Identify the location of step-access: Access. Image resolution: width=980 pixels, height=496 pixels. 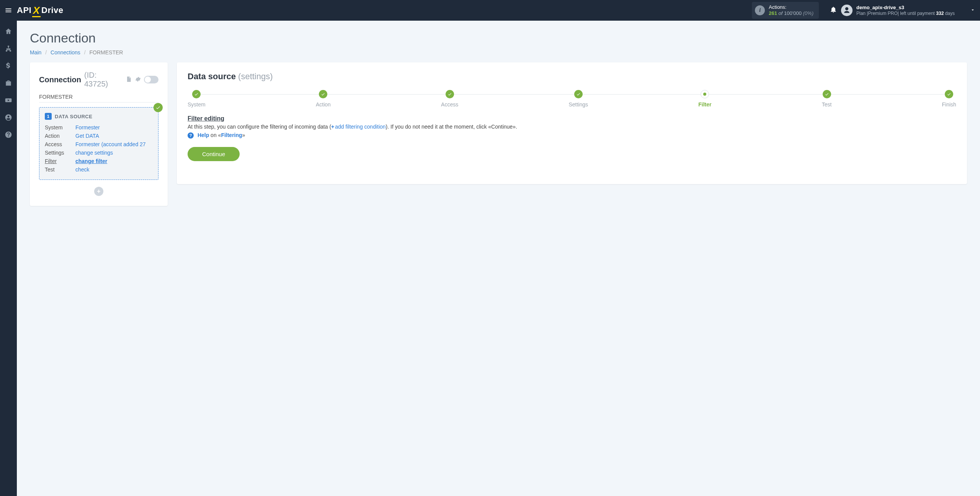
(449, 99).